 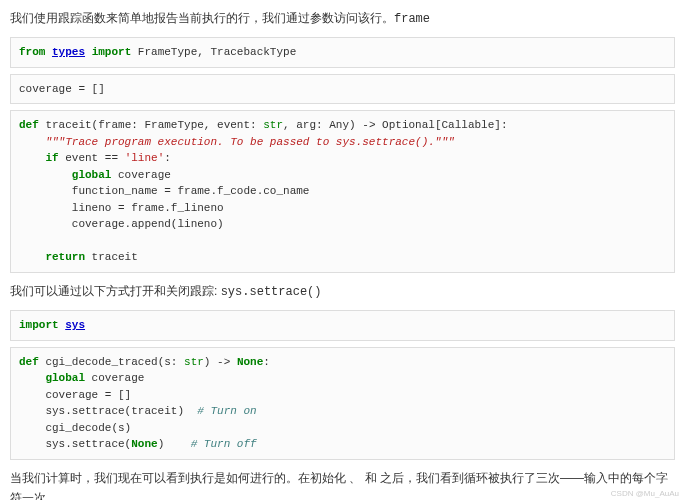 I want to click on kw-def: def, so click(x=29, y=125).